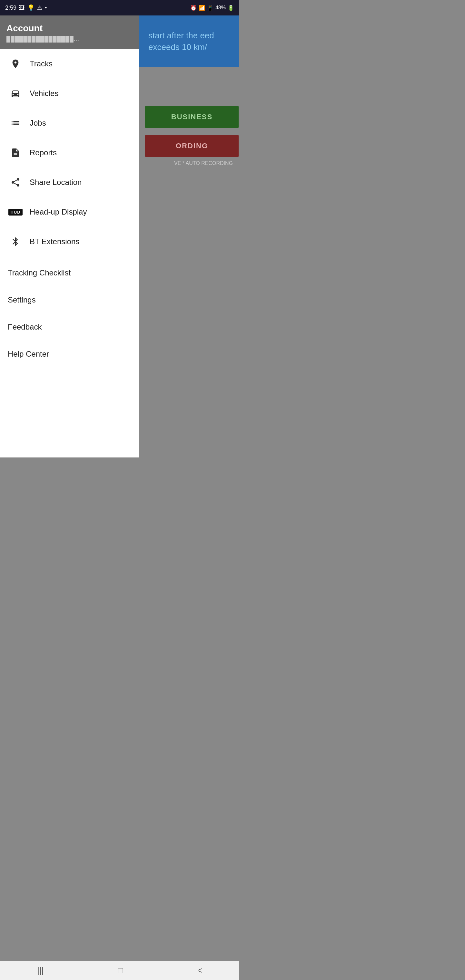 Image resolution: width=465 pixels, height=980 pixels. Describe the element at coordinates (69, 212) in the screenshot. I see `menu-item-head-up-display: HUD Head-up Display` at that location.